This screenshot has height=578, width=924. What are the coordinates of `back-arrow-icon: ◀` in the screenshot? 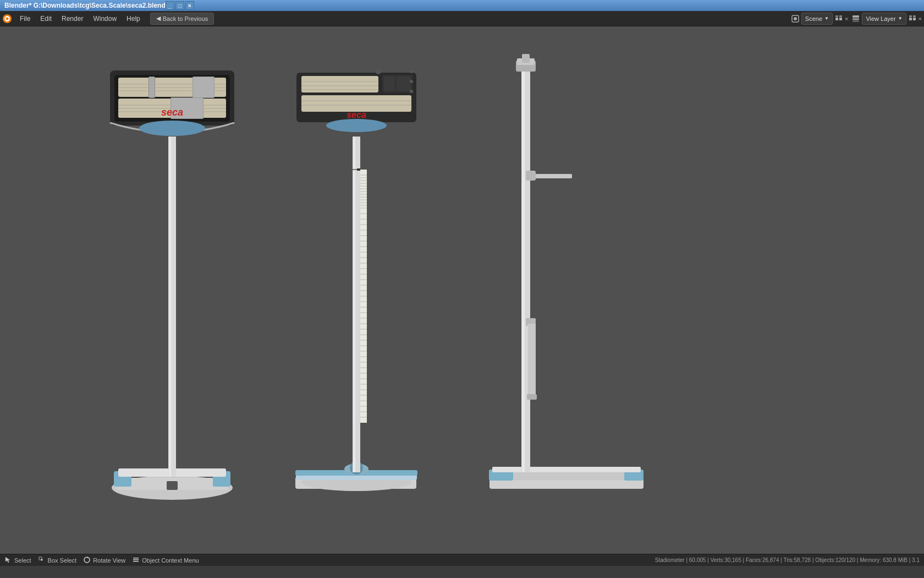 It's located at (158, 19).